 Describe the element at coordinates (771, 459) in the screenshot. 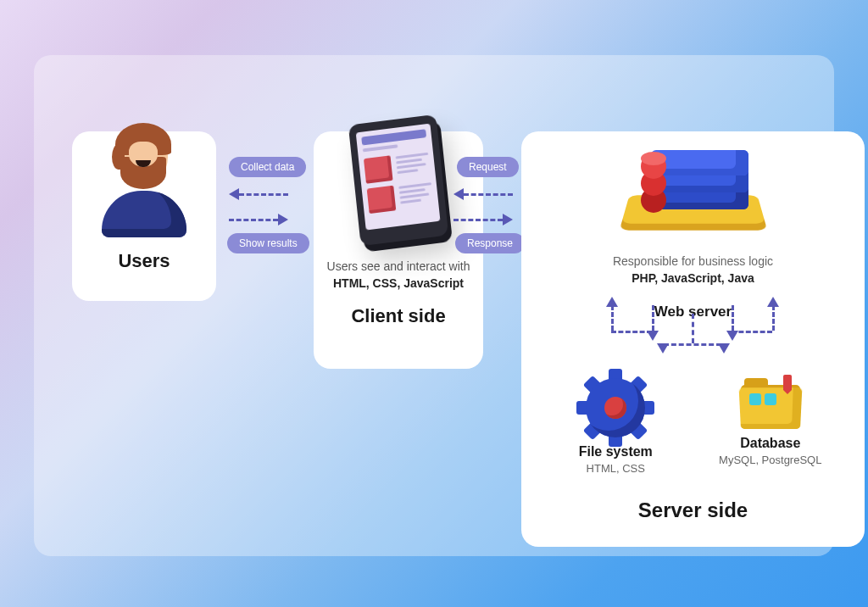

I see `database-sub: MySQL, PostgreSQL` at that location.